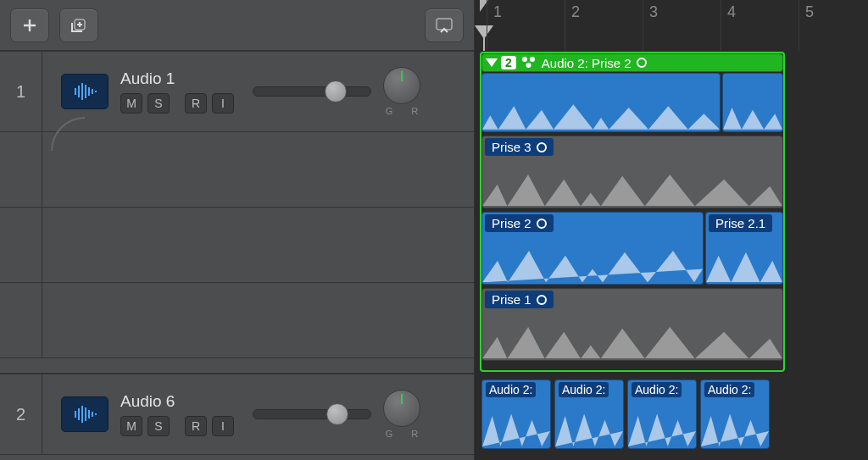 The image size is (868, 460). Describe the element at coordinates (632, 172) in the screenshot. I see `take-region: Prise 3` at that location.